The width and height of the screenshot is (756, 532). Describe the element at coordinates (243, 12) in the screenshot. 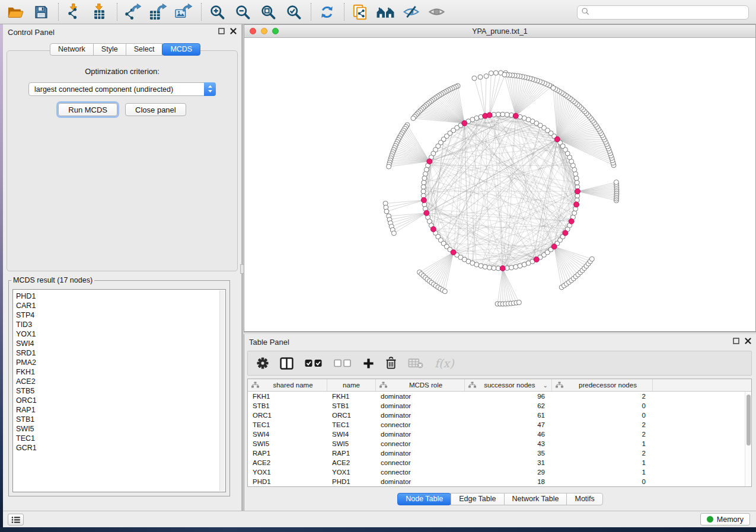

I see `zoom-out-icon` at that location.